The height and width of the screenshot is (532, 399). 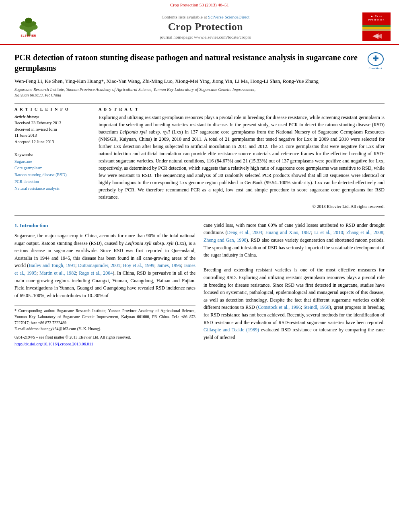 What do you see at coordinates (200, 104) in the screenshot?
I see `section-divider` at bounding box center [200, 104].